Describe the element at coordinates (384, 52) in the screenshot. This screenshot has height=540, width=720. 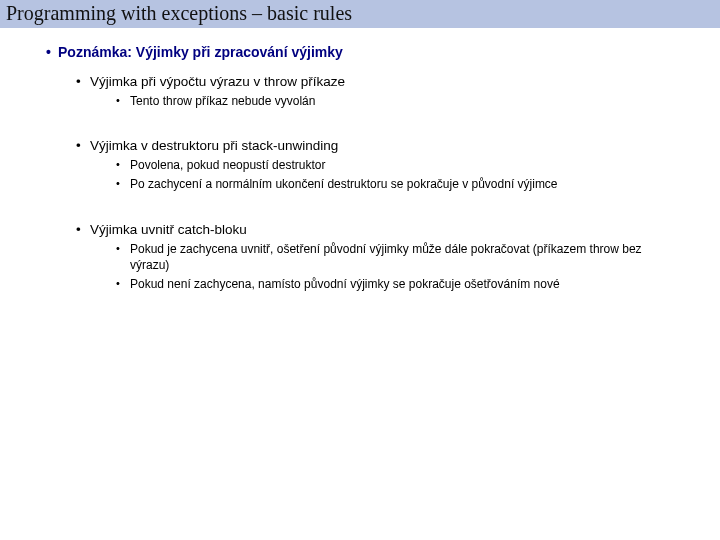
I see `note-heading: Poznámka: Výjimky při zpracování výjimky` at that location.